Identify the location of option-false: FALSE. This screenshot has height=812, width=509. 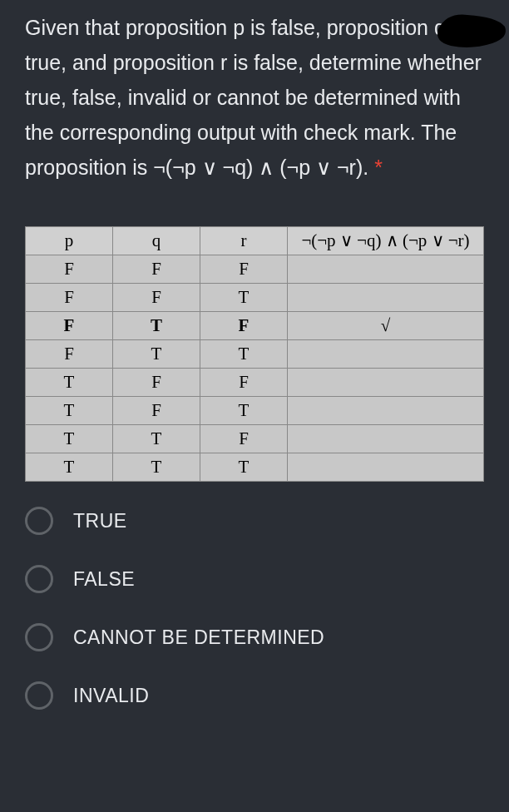
(254, 579).